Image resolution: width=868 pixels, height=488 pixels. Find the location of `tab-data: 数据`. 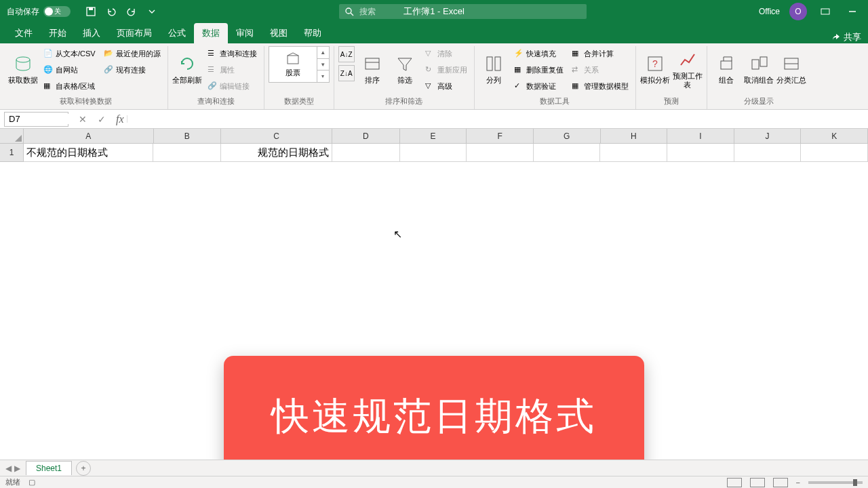

tab-data: 数据 is located at coordinates (211, 33).